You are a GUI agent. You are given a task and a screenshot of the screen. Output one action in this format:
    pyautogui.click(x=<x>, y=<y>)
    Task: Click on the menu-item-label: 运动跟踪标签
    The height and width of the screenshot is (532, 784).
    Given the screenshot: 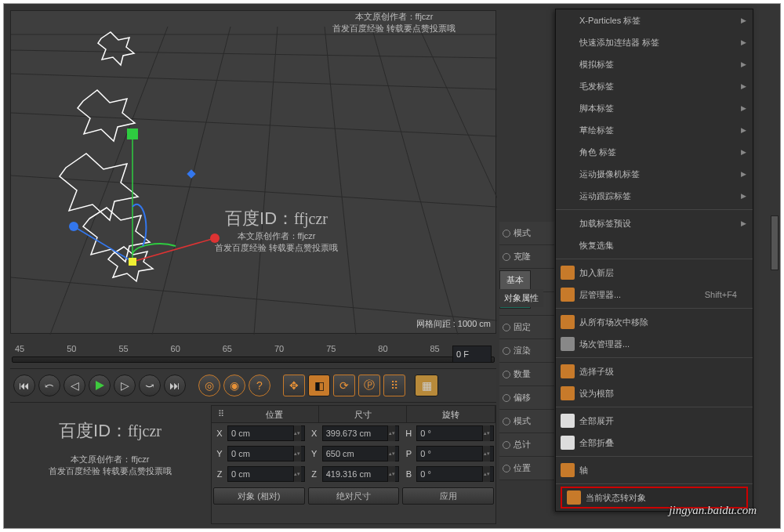 What is the action you would take?
    pyautogui.click(x=605, y=196)
    